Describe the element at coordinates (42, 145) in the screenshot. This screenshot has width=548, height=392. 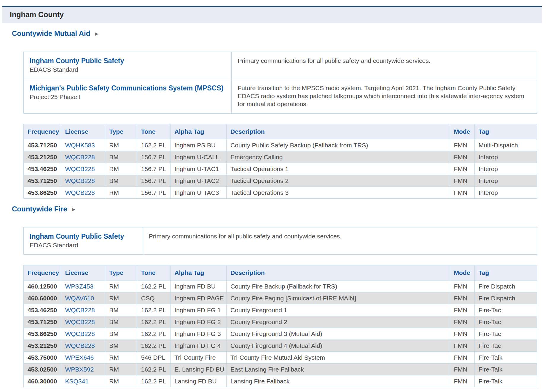
I see `frequency-cell: 453.71250` at that location.